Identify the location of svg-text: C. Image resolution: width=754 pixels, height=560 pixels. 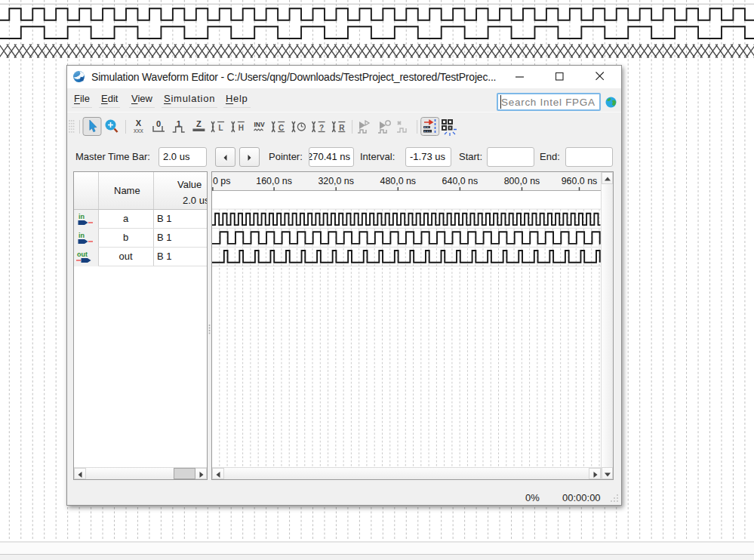
(281, 128).